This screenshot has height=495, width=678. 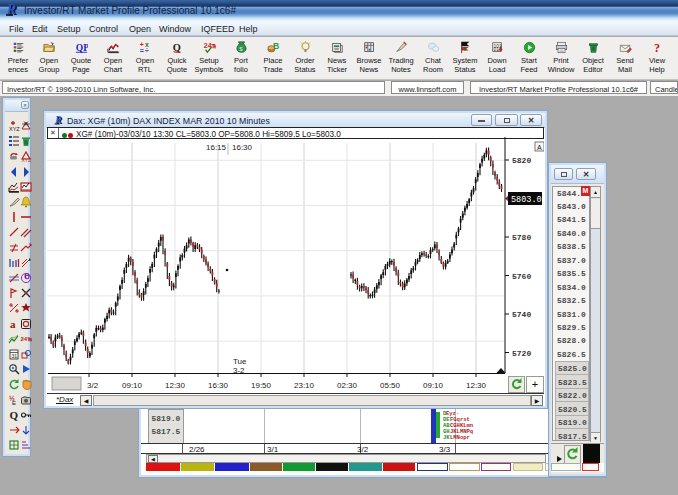 What do you see at coordinates (81, 48) in the screenshot?
I see `svg-text: QP` at bounding box center [81, 48].